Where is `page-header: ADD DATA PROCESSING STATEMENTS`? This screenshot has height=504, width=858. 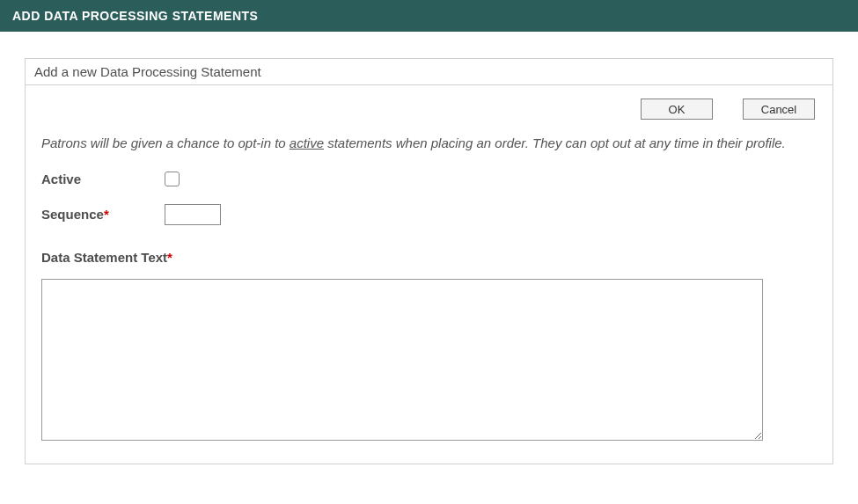 page-header: ADD DATA PROCESSING STATEMENTS is located at coordinates (429, 16).